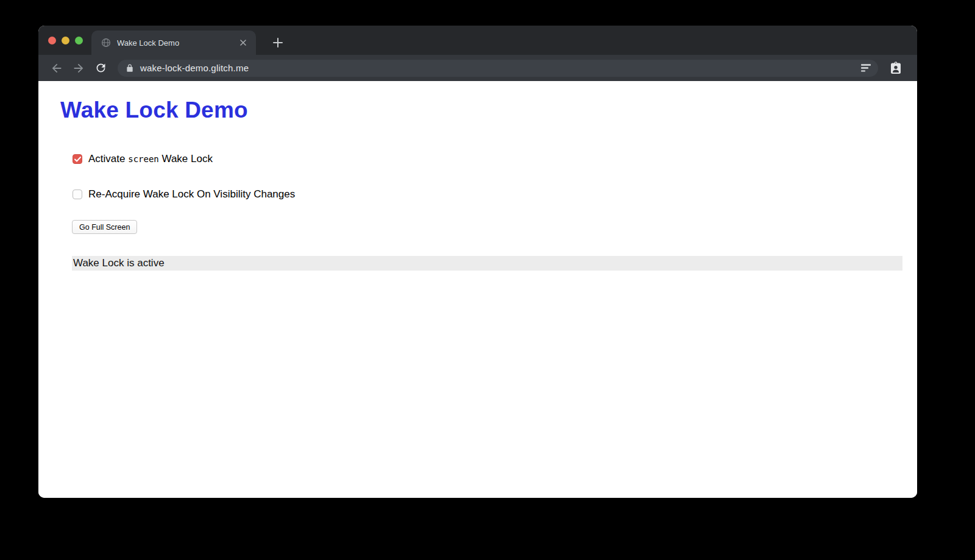 This screenshot has height=560, width=975. I want to click on label-code-screen: screen, so click(144, 159).